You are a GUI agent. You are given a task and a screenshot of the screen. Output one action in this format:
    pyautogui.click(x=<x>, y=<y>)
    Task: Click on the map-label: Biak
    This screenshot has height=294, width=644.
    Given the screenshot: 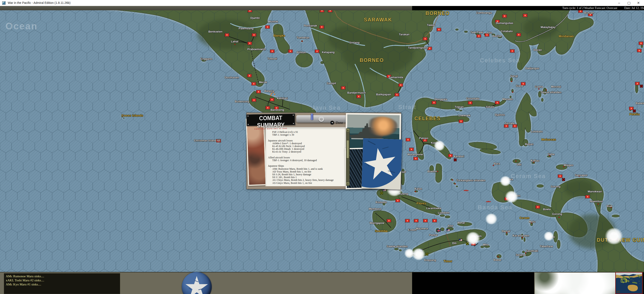 What is the action you would take?
    pyautogui.click(x=610, y=206)
    